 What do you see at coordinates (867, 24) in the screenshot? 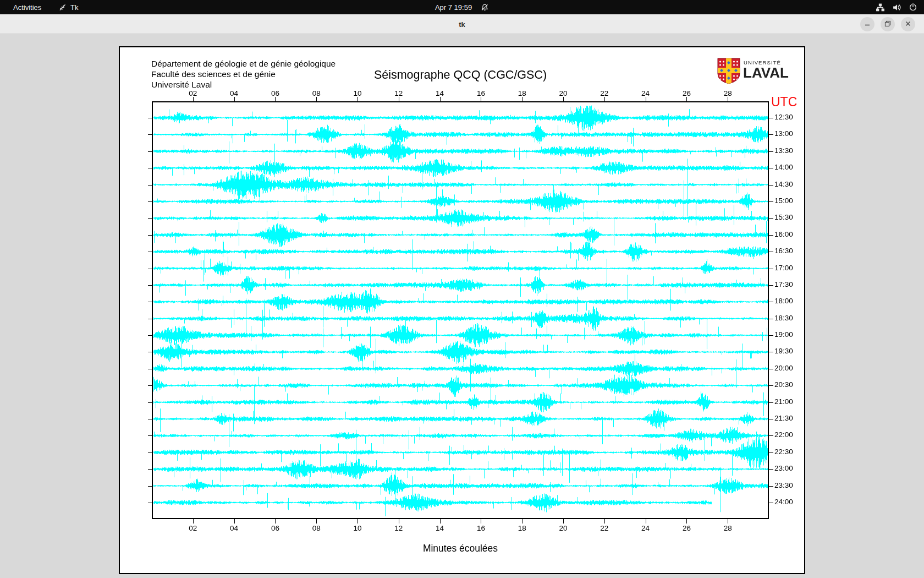
I see `minimize-button` at bounding box center [867, 24].